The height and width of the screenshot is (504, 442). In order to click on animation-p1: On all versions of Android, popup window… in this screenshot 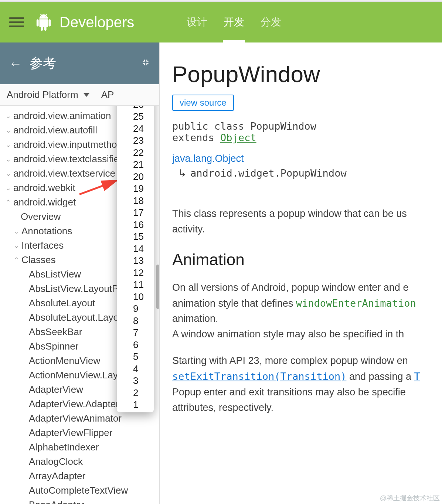, I will do `click(307, 311)`.